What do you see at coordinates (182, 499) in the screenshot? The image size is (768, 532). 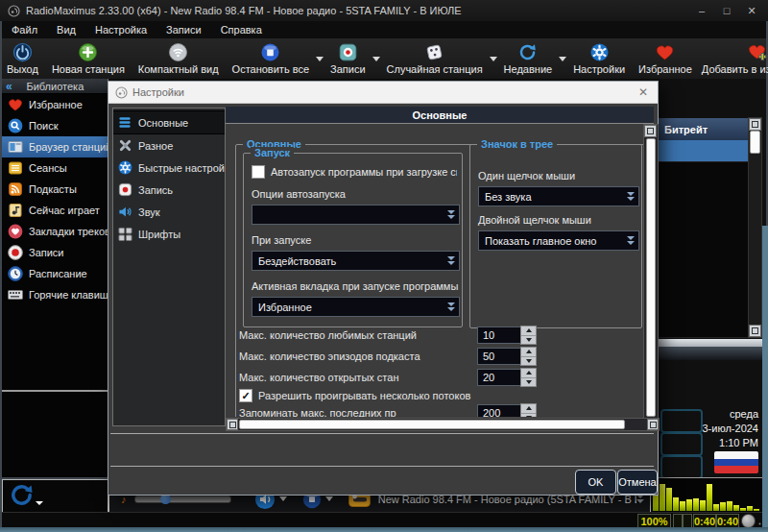 I see `volume-slider` at bounding box center [182, 499].